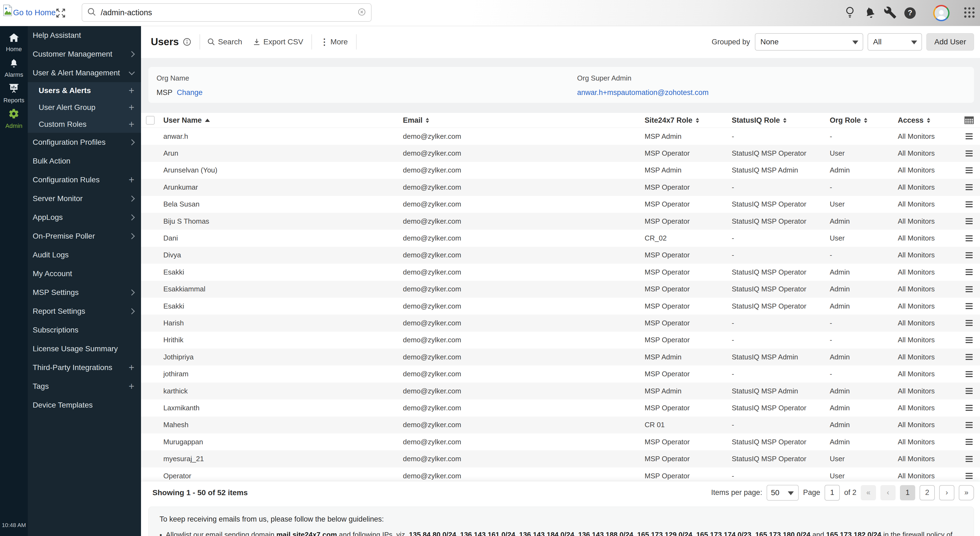  Describe the element at coordinates (84, 73) in the screenshot. I see `sidebar-menu-item: User & Alert Management` at that location.